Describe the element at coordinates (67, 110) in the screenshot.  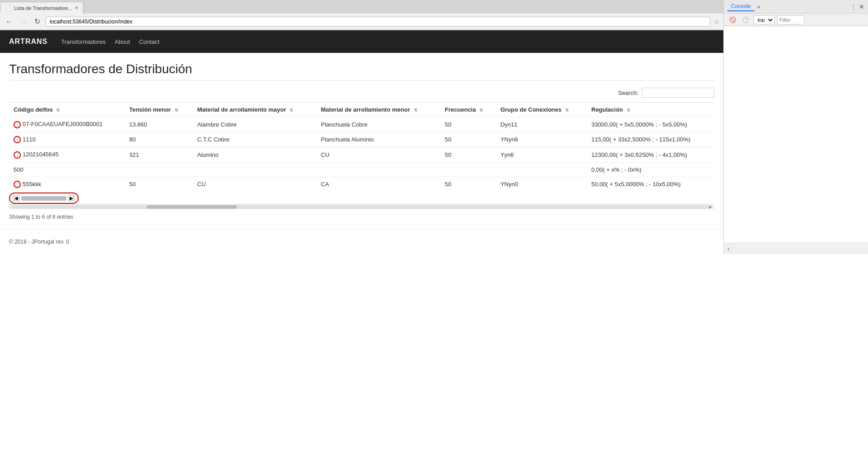
I see `col-codigo: Código delfos ⇅` at that location.